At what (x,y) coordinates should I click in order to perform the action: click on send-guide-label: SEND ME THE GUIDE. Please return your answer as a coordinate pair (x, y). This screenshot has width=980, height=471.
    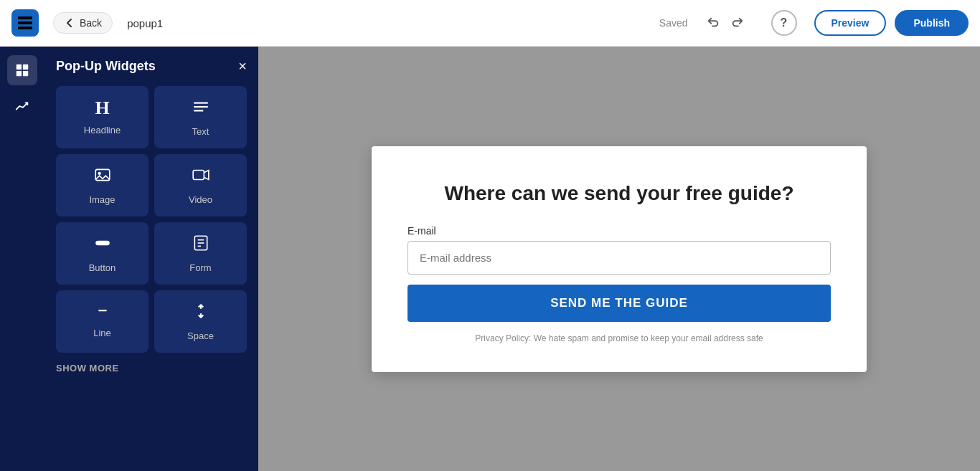
    Looking at the image, I should click on (619, 303).